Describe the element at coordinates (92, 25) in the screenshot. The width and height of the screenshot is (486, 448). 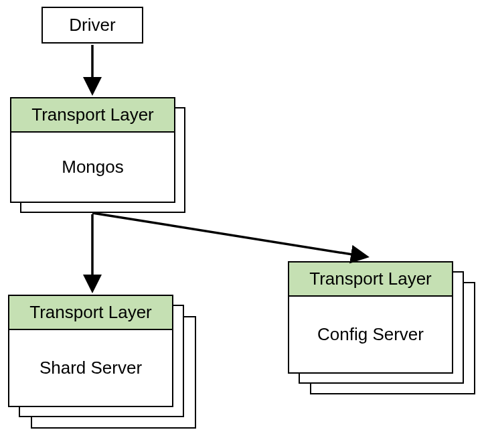
I see `driver-label: Driver` at that location.